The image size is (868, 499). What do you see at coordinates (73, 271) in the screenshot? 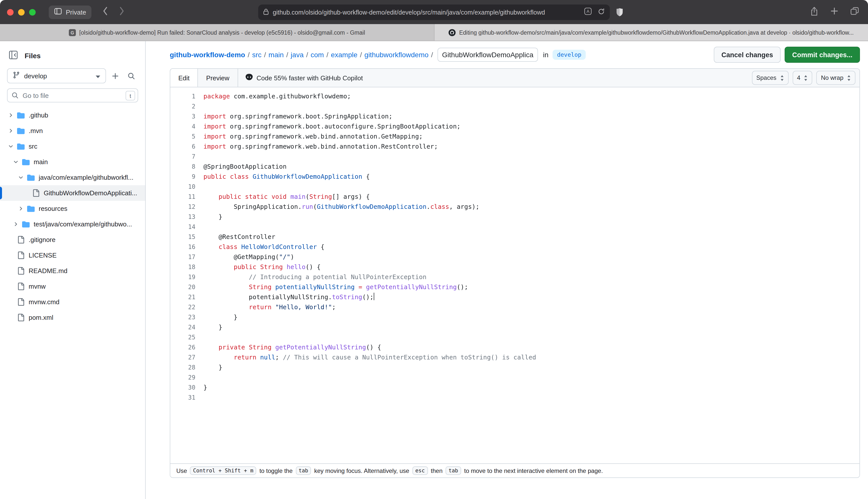
I see `tree-item: README.md` at bounding box center [73, 271].